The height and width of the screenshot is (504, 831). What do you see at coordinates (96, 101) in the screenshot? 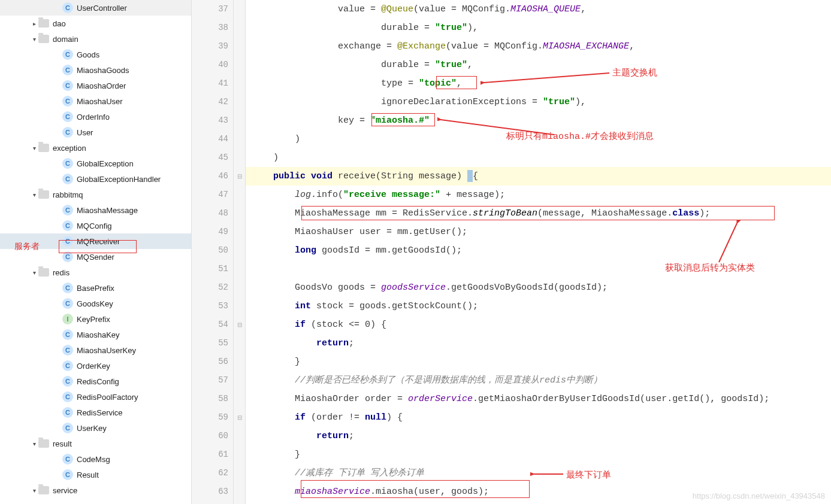
I see `tree-file-miaoshauser: CMiaoshaUser` at bounding box center [96, 101].